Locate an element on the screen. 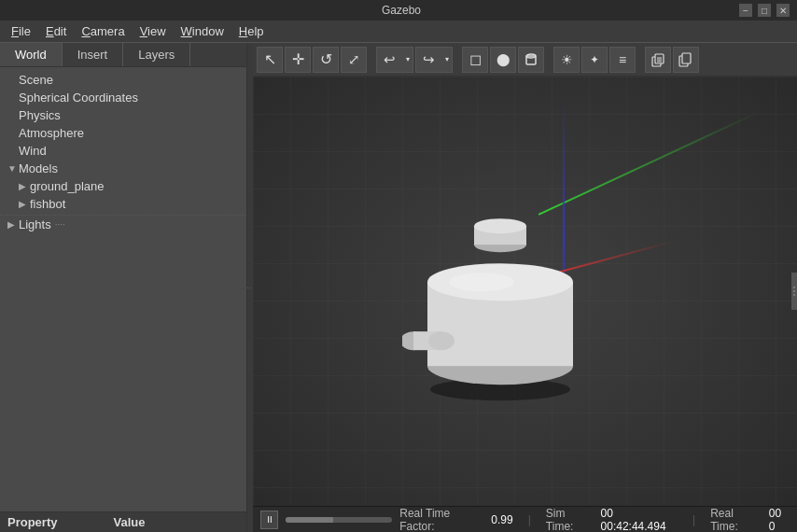 The image size is (797, 532). side-protrusion-front is located at coordinates (441, 341).